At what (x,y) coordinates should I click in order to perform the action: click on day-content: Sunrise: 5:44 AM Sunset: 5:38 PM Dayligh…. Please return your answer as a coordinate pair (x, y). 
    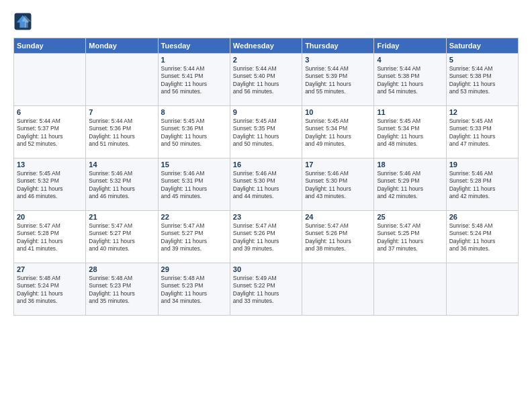
    Looking at the image, I should click on (410, 81).